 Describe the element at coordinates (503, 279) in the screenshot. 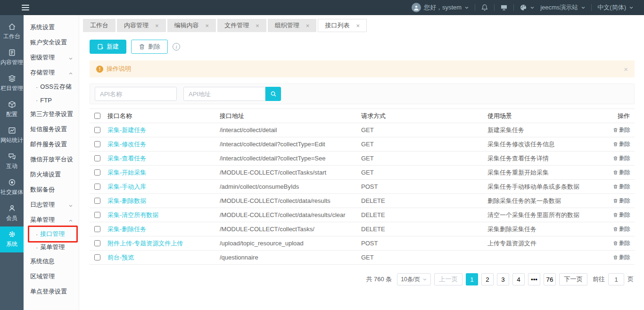

I see `page-button-3: 3` at that location.